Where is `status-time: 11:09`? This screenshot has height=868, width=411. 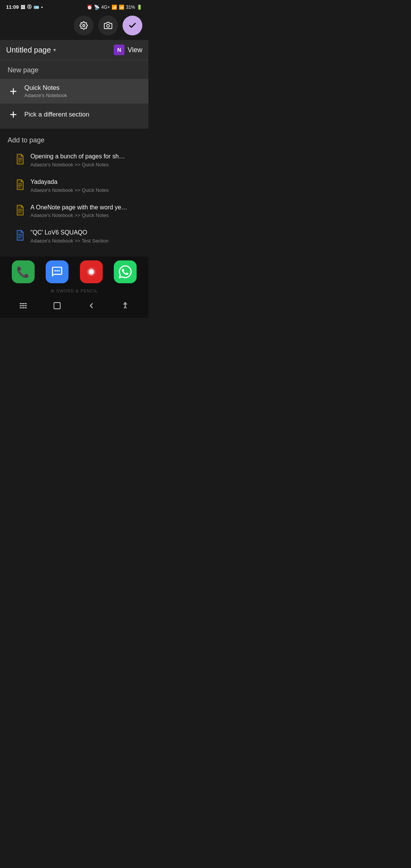
status-time: 11:09 is located at coordinates (12, 7).